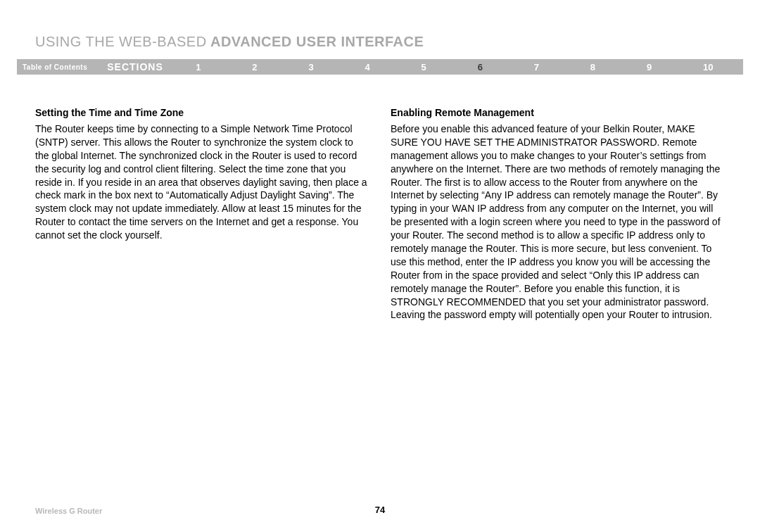 Image resolution: width=760 pixels, height=532 pixels. I want to click on section-link-3: 3, so click(311, 68).